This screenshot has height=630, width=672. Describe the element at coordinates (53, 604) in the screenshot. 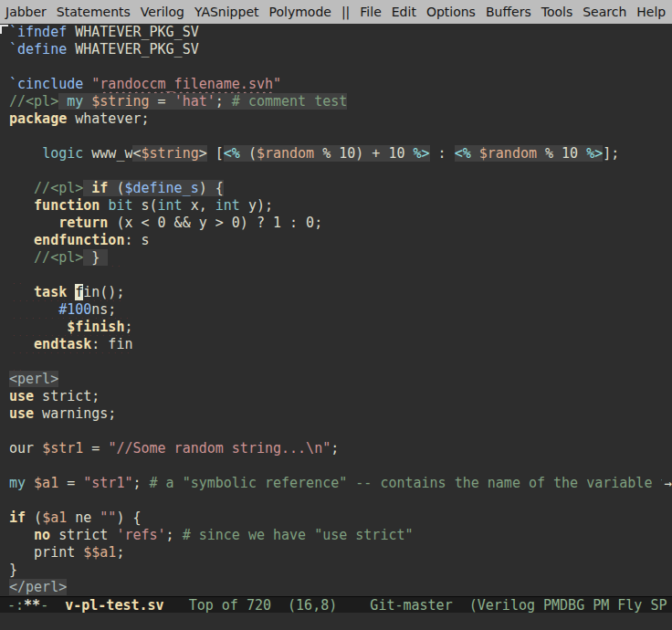

I see `modeline-text: -` at that location.